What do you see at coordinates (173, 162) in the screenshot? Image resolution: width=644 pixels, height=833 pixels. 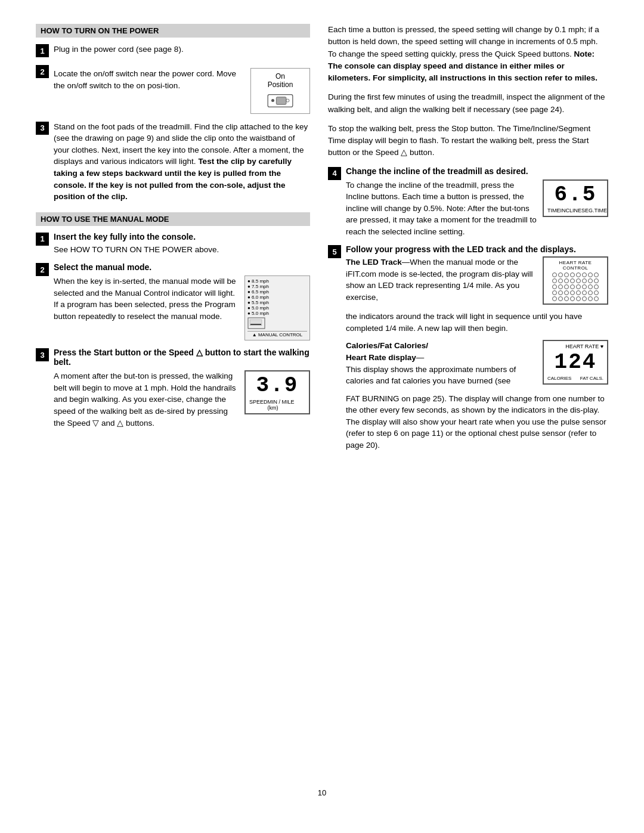 I see `power-step-3: 3 Stand on the foot pads of the treadmil…` at bounding box center [173, 162].